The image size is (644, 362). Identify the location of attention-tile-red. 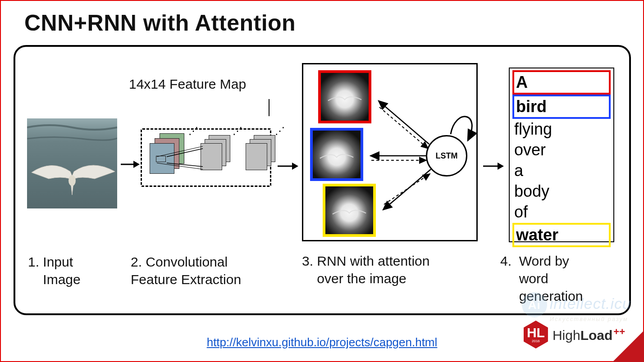
(345, 97).